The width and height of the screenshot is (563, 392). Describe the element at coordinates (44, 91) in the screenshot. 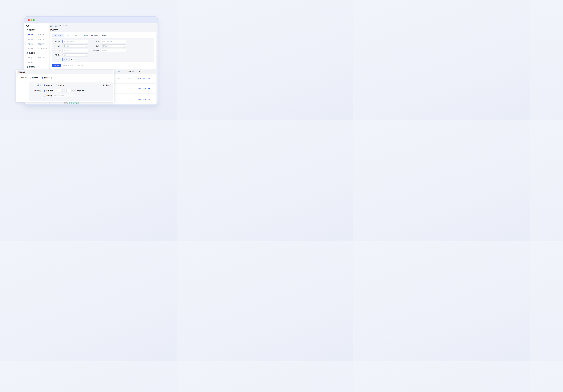

I see `pay-then-ship-radio` at that location.